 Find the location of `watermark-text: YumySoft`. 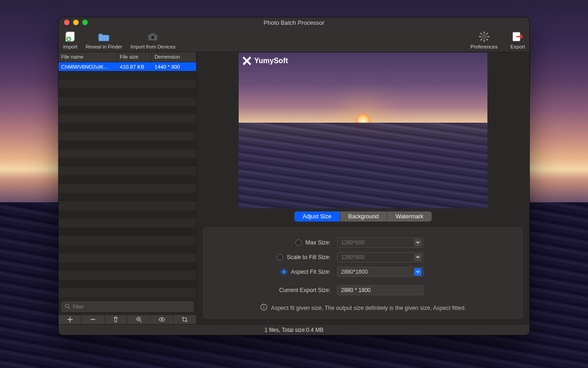

watermark-text: YumySoft is located at coordinates (271, 61).